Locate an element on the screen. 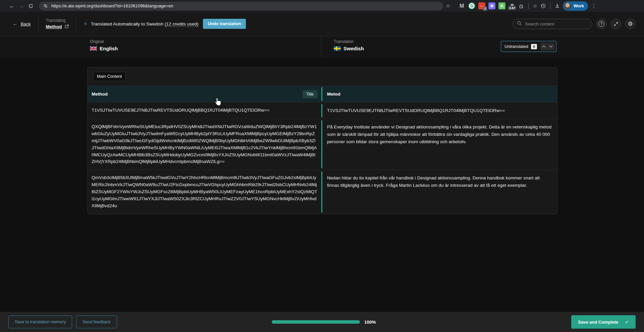  translation-label: Translation is located at coordinates (349, 42).